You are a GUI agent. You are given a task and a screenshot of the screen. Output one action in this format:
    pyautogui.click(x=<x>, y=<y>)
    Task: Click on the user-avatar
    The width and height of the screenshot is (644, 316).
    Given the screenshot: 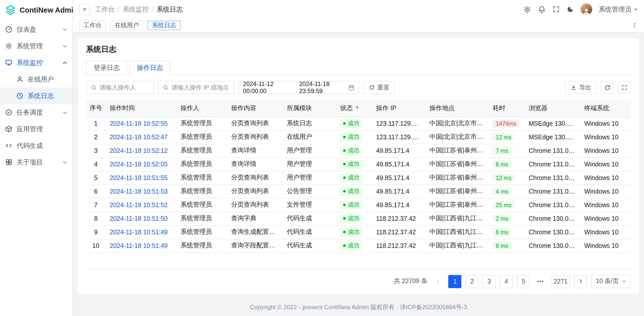 What is the action you would take?
    pyautogui.click(x=586, y=9)
    